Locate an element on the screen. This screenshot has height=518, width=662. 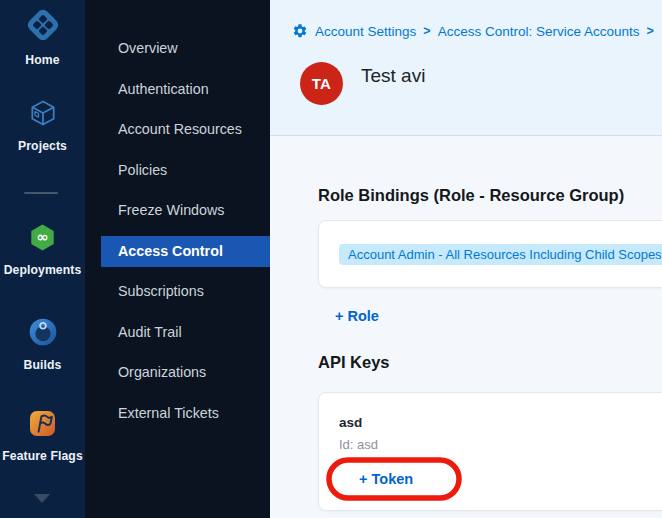
nav-builds-label: Builds is located at coordinates (43, 366).